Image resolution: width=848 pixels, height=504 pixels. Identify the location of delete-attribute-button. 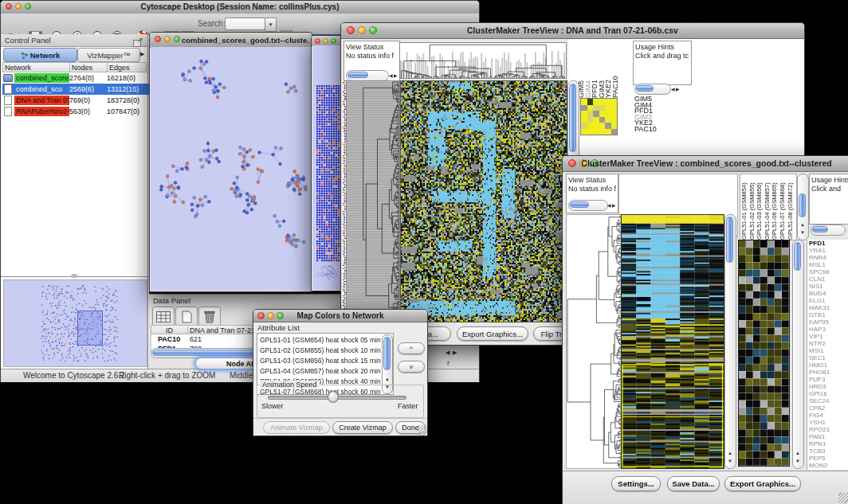
(210, 317).